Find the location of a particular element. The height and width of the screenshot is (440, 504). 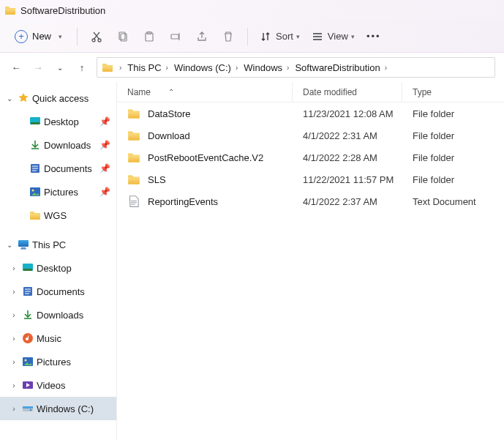

sort-button: Sort ▾ is located at coordinates (279, 37).